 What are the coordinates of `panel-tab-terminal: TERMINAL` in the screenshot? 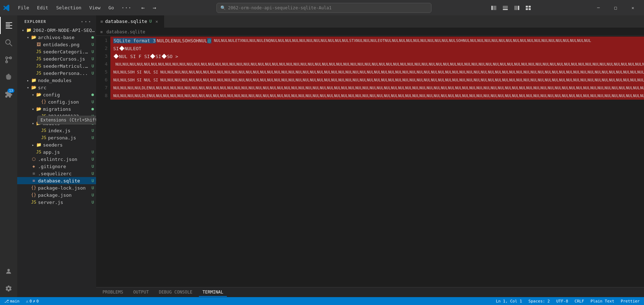 It's located at (213, 292).